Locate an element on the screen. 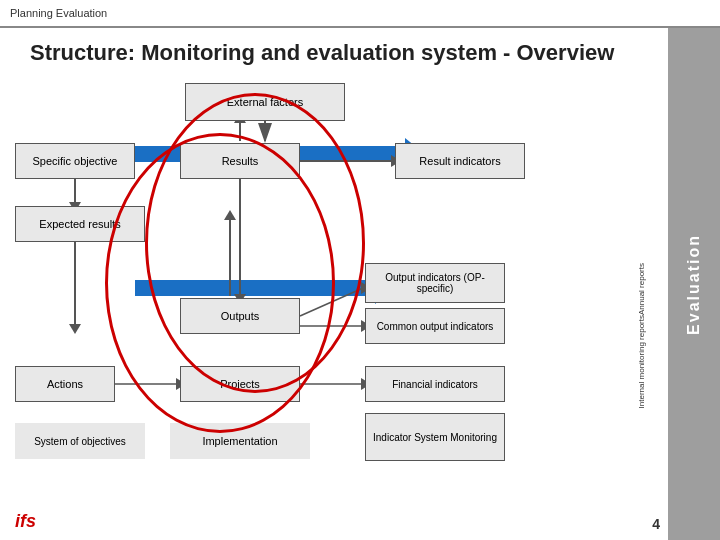  logo-text: ifs is located at coordinates (26, 521).